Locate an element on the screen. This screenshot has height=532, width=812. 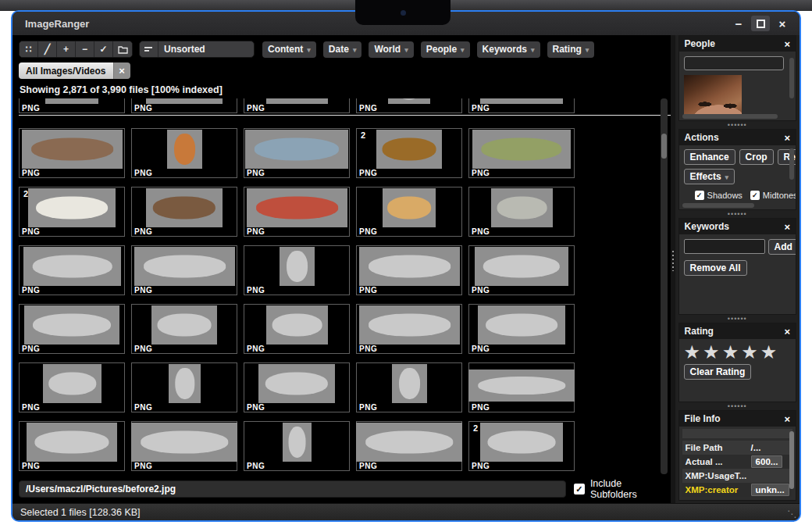
person-face-thumbnail is located at coordinates (713, 95).